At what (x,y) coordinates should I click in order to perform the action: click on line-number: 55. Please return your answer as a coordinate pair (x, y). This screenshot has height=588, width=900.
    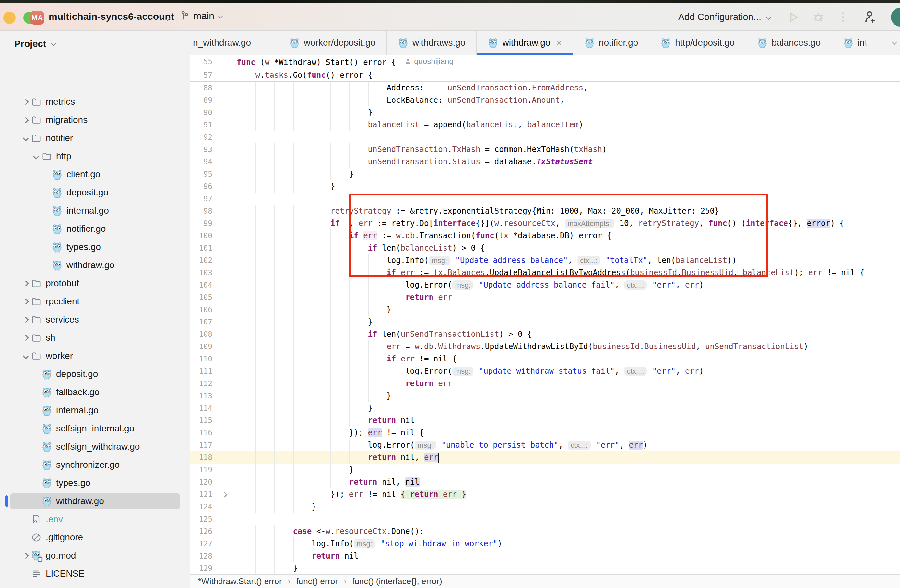
    Looking at the image, I should click on (201, 62).